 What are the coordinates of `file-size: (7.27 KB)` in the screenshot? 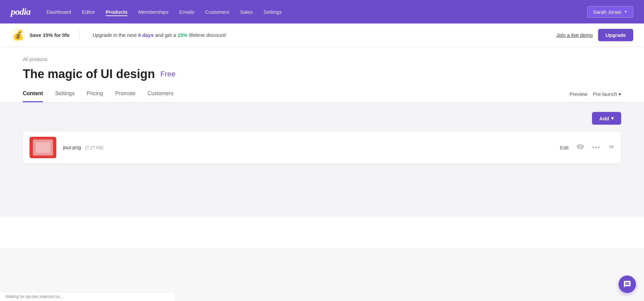 It's located at (95, 147).